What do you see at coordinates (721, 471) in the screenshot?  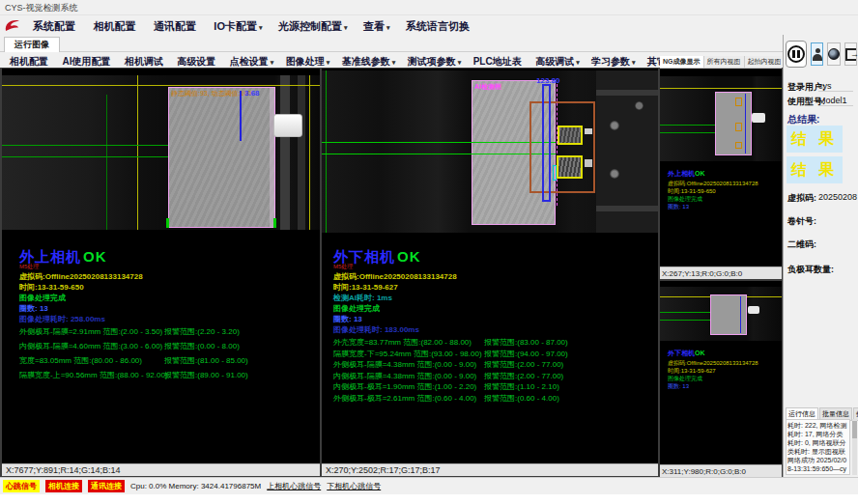 I see `pixel-coordinate-bar: X:311;Y:980;R:0;G:0;B:0` at bounding box center [721, 471].